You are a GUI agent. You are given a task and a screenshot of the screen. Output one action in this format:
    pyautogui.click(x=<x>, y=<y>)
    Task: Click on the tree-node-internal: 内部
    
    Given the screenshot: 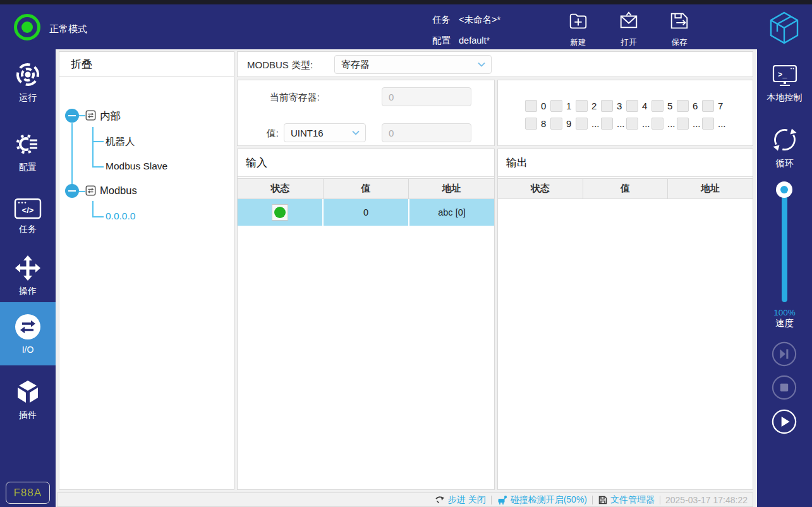 What is the action you would take?
    pyautogui.click(x=110, y=116)
    